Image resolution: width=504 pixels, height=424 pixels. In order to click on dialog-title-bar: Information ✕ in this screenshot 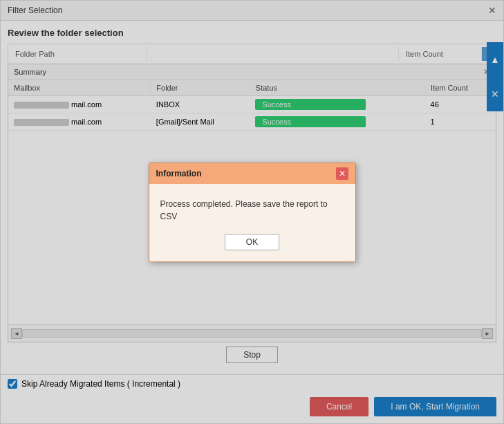, I will do `click(252, 174)`.